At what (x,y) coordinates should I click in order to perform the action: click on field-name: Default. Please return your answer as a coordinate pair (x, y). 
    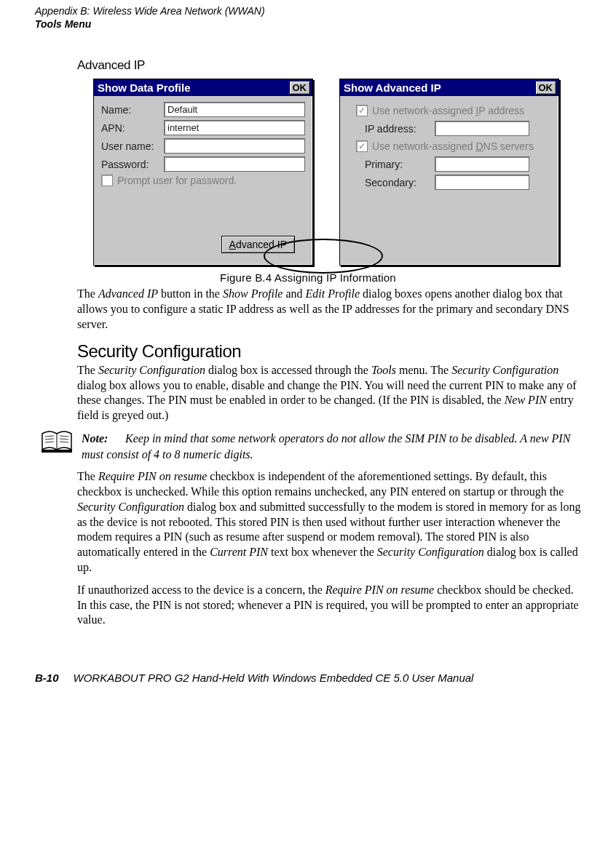
    Looking at the image, I should click on (234, 109).